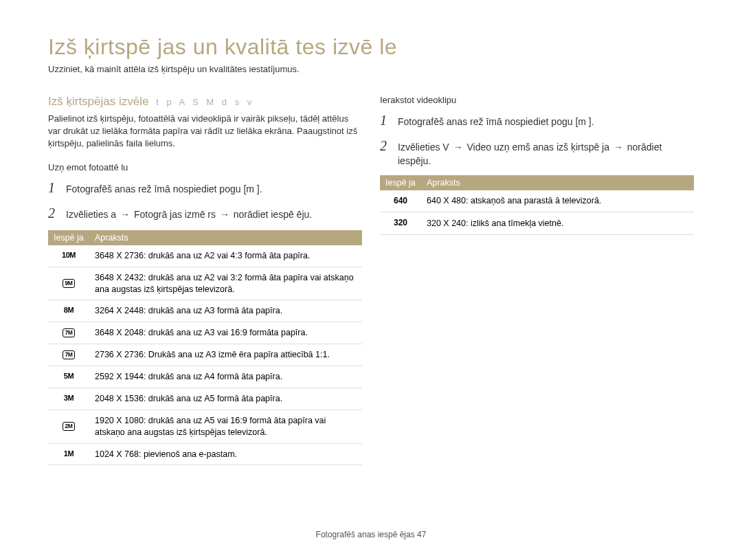 The height and width of the screenshot is (560, 742). I want to click on section-heading-resolution: Izš ķirtspējas izvēle t p A S M d s v, so click(205, 102).